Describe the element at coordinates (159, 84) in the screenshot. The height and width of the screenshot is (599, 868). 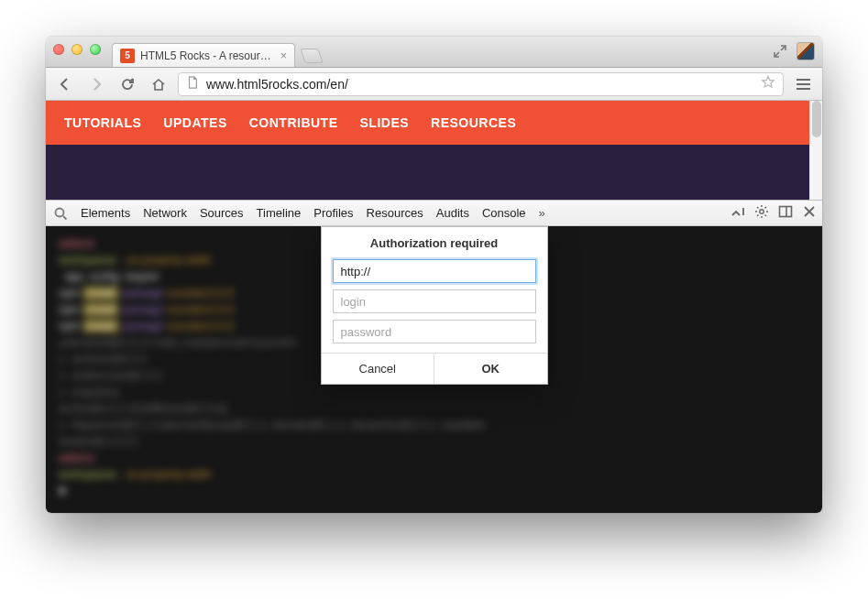
I see `home-button` at that location.